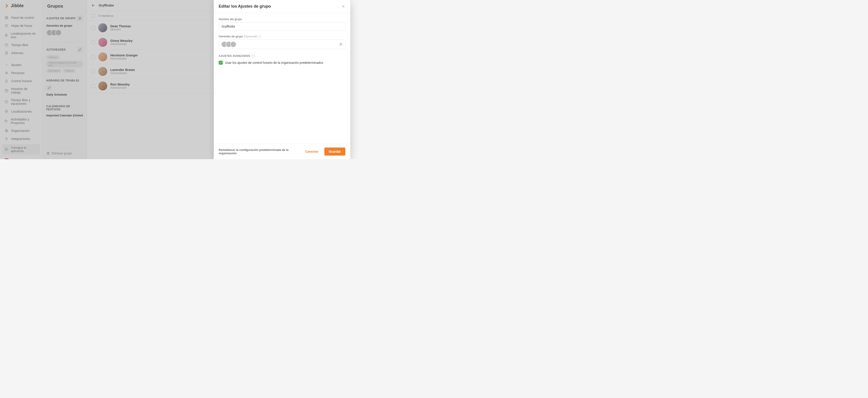 This screenshot has height=398, width=868. I want to click on checkbox-label: Usar los ajustes de control horario de l…, so click(274, 63).